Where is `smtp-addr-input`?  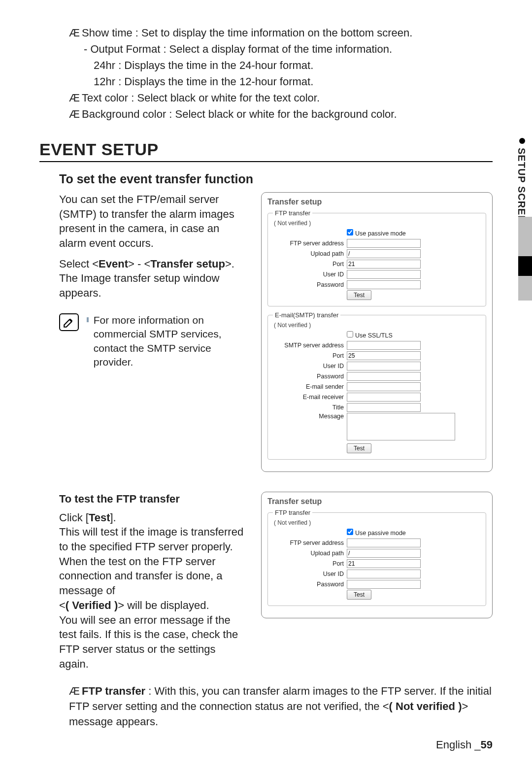 smtp-addr-input is located at coordinates (384, 345).